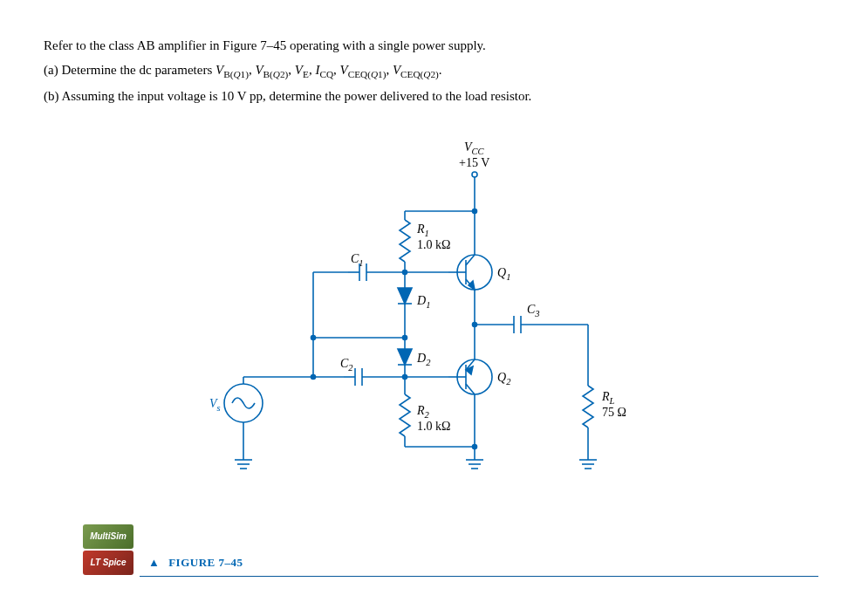 The height and width of the screenshot is (616, 862). What do you see at coordinates (108, 563) in the screenshot?
I see `ltspice-badge: LT Spice` at bounding box center [108, 563].